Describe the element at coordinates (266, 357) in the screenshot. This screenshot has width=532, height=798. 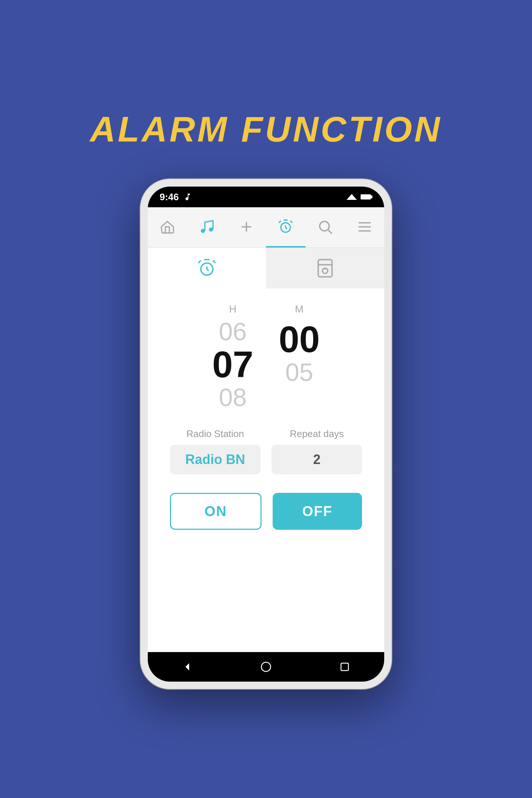
I see `time-picker: H 06 07 08 M 00 05` at that location.